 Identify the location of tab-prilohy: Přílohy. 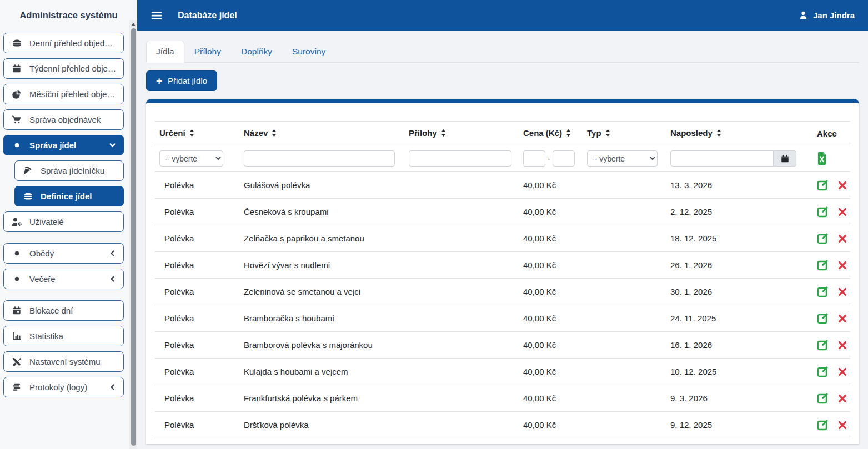
(208, 52).